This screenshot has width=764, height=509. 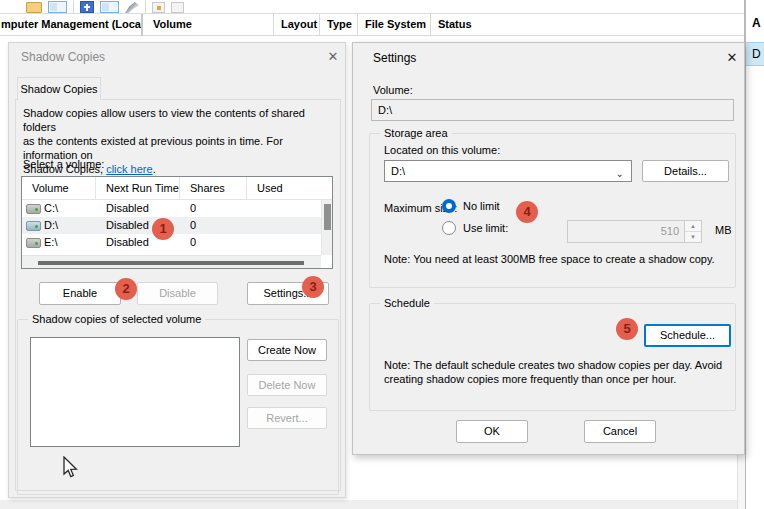 I want to click on table-vertical-scrollbar, so click(x=326, y=228).